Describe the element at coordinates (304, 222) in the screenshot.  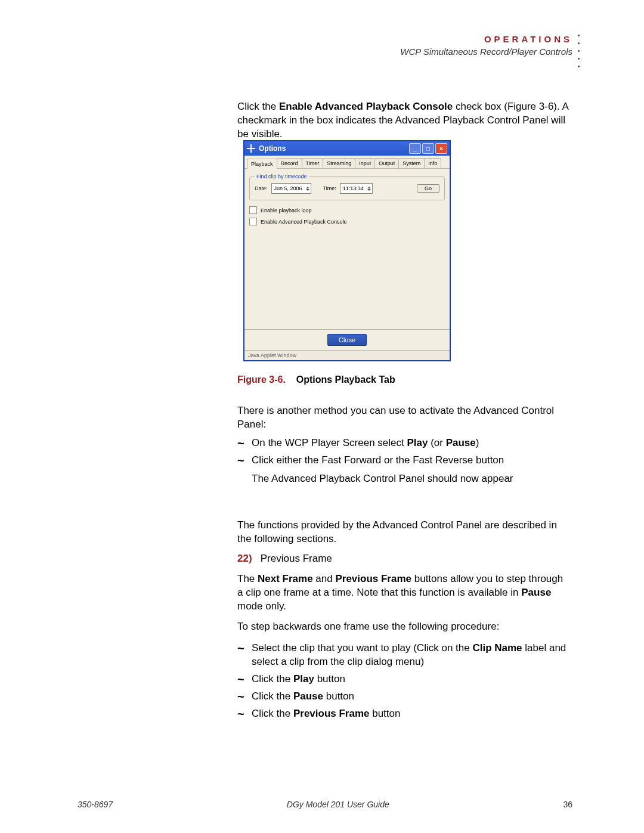
I see `enable-advanced-console-label: Enable Advanced Playback Console` at that location.